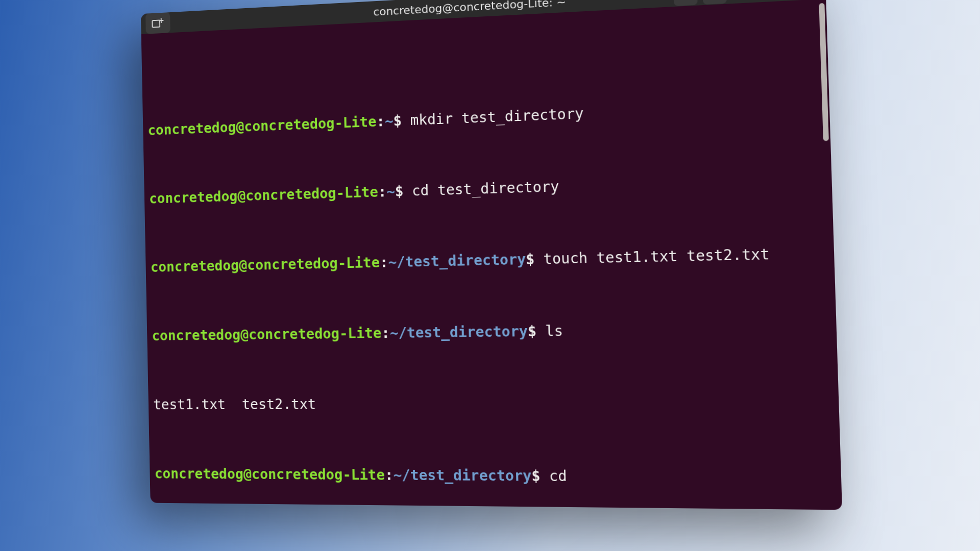 This screenshot has width=980, height=551. Describe the element at coordinates (493, 117) in the screenshot. I see `command-text: mkdir test_directory` at that location.